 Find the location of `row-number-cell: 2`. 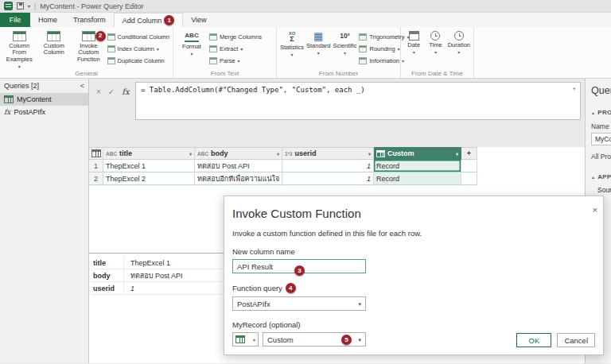

row-number-cell: 2 is located at coordinates (96, 179).